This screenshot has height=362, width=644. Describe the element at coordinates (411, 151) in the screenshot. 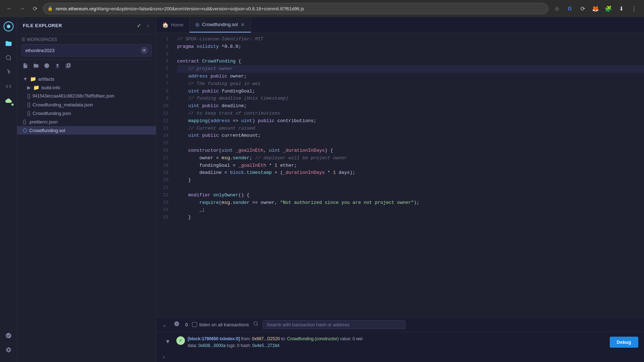

I see `code-line-16: constructor(uint _goalInEth, uint _durat…` at that location.